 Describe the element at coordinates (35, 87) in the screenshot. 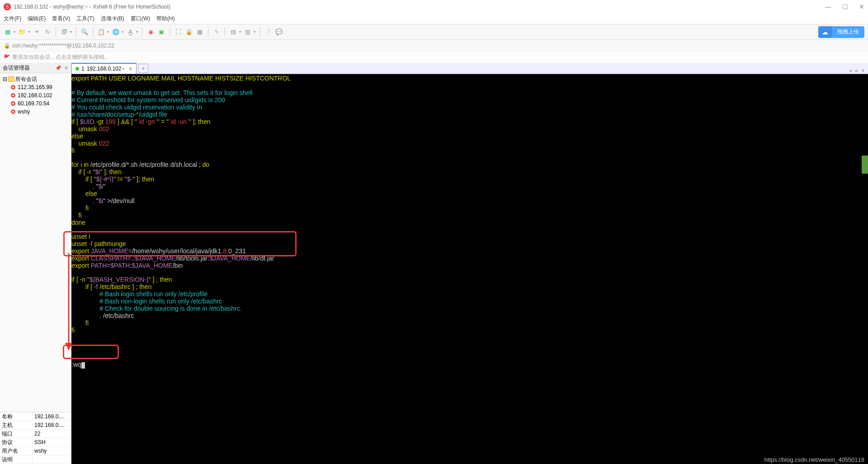

I see `tree-item: 112.35.165.99` at that location.